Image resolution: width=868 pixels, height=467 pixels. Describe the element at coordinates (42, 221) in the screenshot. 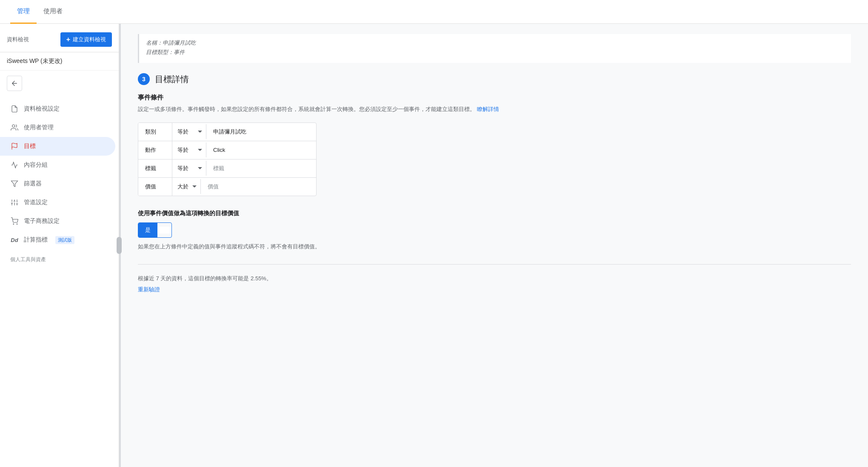

I see `sidebar-label-ecommerce-settings: 電子商務設定` at that location.